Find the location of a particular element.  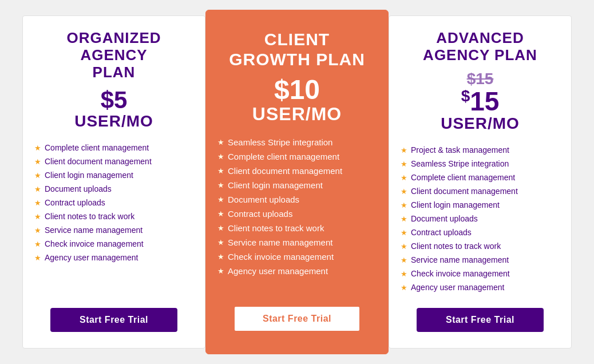

plan-price-wrapper-advanced: $15$15USER/MO is located at coordinates (480, 102).